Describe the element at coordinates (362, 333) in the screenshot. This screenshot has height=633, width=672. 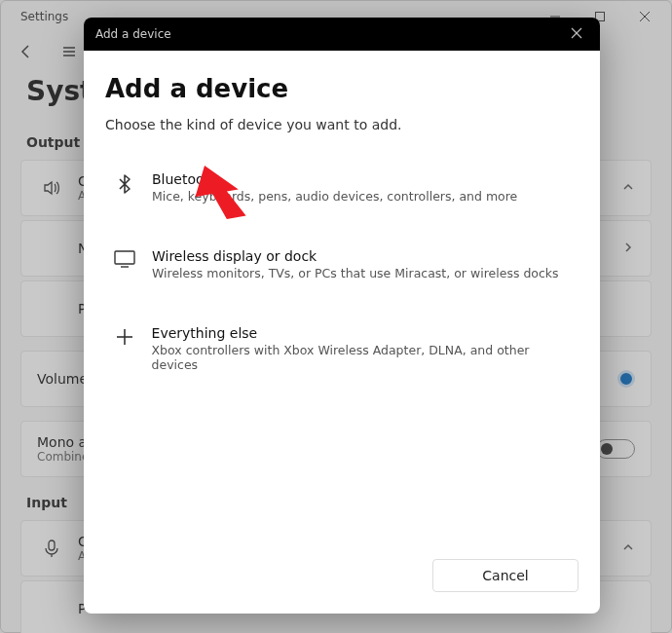
I see `option-title: Everything else` at that location.